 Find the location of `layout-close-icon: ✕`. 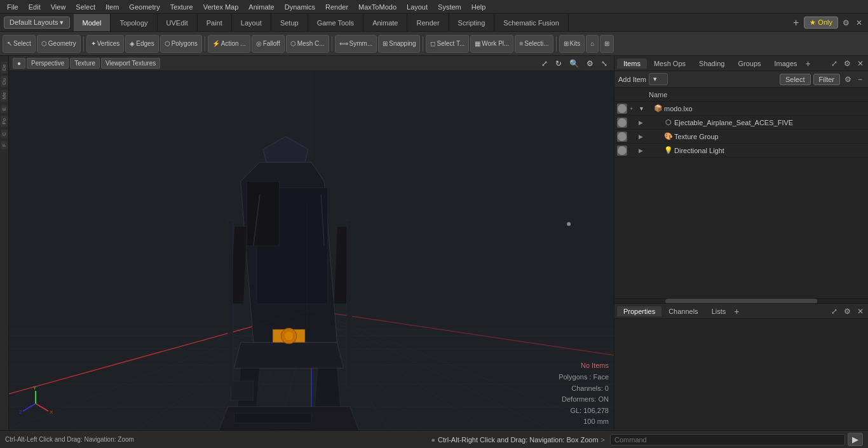

layout-close-icon: ✕ is located at coordinates (859, 23).